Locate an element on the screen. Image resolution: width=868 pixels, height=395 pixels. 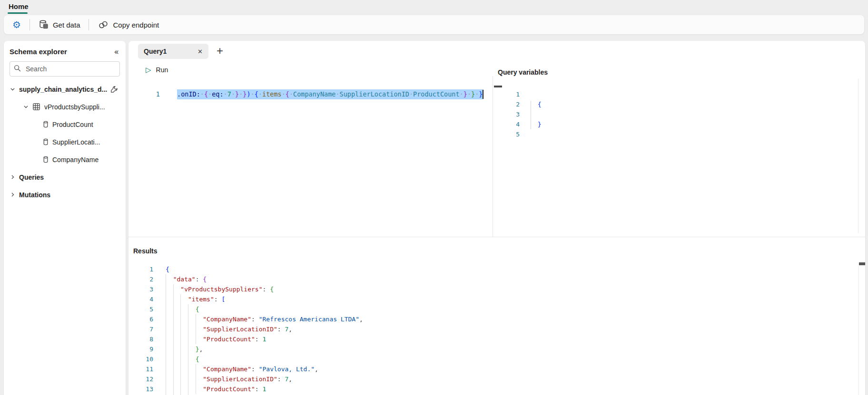
line-number: 7 is located at coordinates (141, 329).